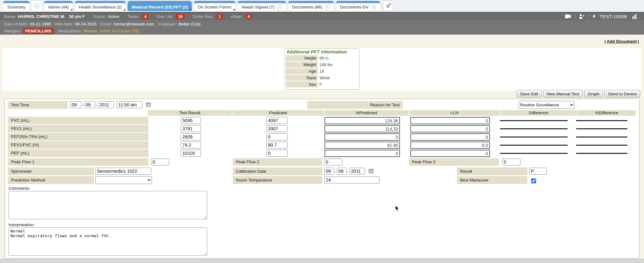 Image resolution: width=644 pixels, height=263 pixels. I want to click on medications-list: Miralax, Ortho Tri-Cyclen (28), so click(111, 31).